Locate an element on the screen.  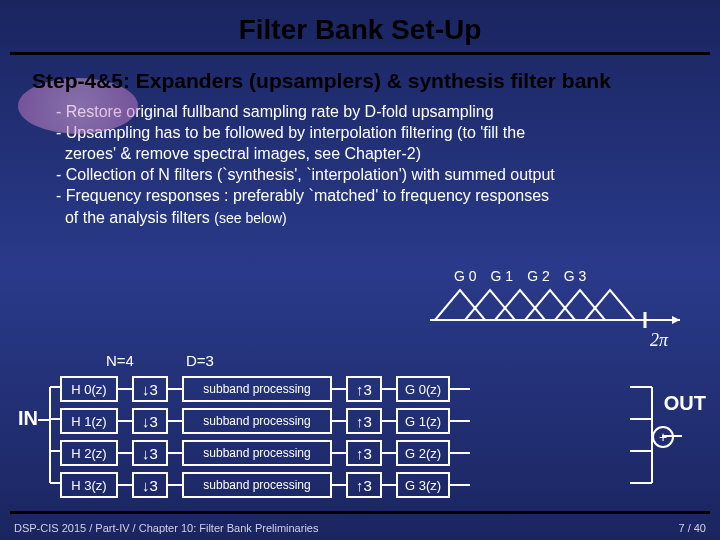
synthesis-filter-box: G 0(z) is located at coordinates (423, 389).